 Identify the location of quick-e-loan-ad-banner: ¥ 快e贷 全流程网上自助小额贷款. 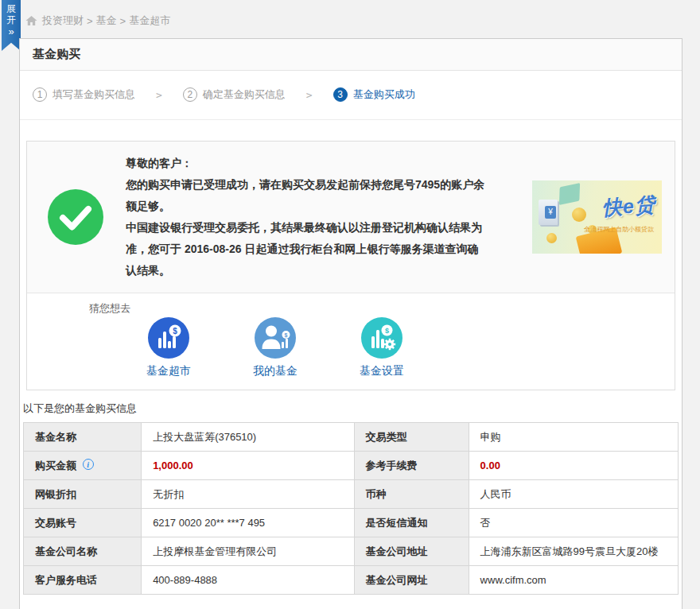
(597, 217).